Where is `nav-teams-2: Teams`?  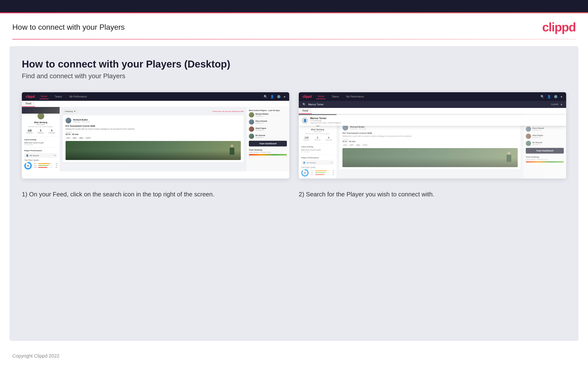
nav-teams-2: Teams is located at coordinates (335, 97).